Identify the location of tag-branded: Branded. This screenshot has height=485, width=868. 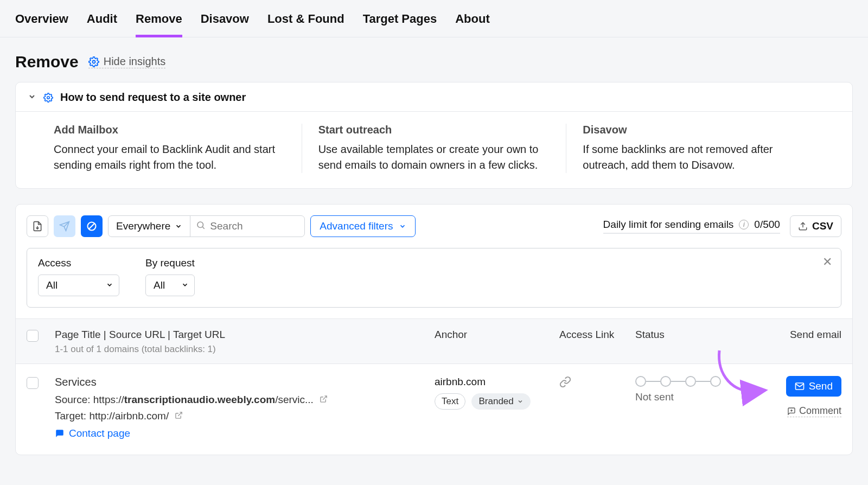
(501, 401).